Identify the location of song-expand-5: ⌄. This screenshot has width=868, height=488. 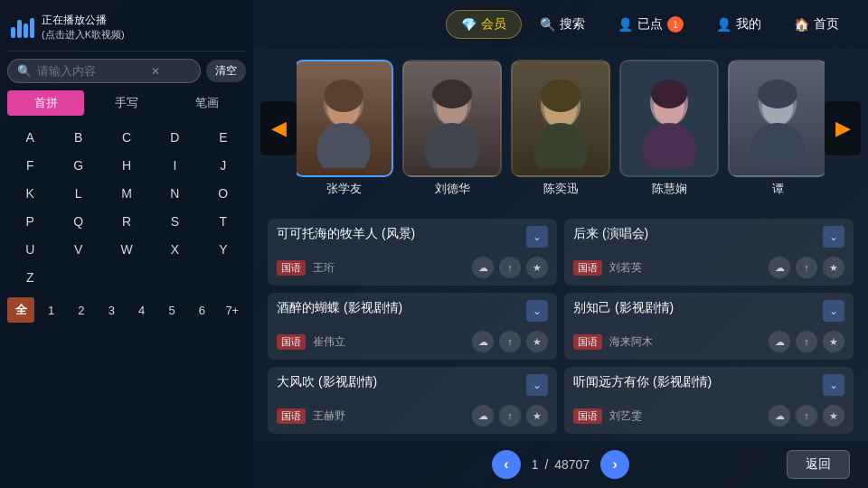
(834, 385).